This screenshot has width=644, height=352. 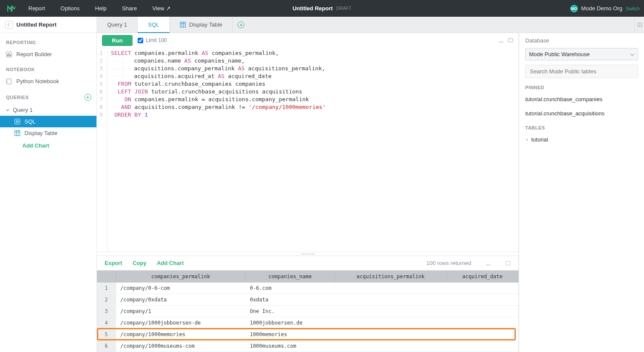 I want to click on table-cell: 0-6.com, so click(x=290, y=288).